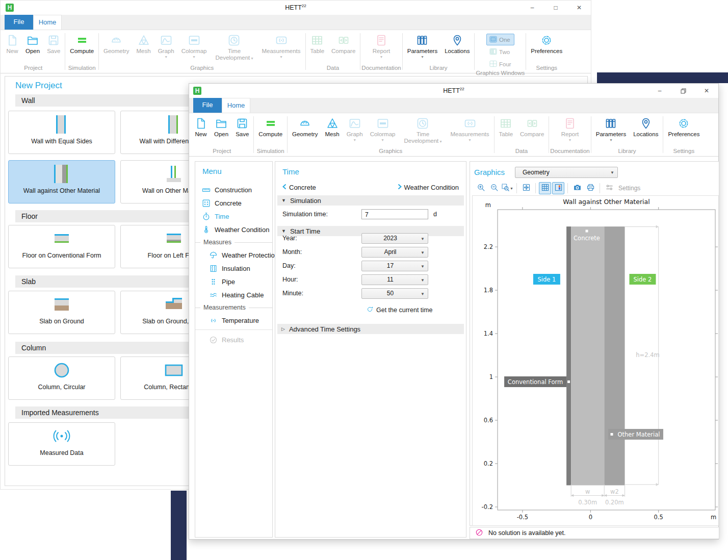 The image size is (728, 560). What do you see at coordinates (438, 69) in the screenshot?
I see `ribbon-group-label: Library` at bounding box center [438, 69].